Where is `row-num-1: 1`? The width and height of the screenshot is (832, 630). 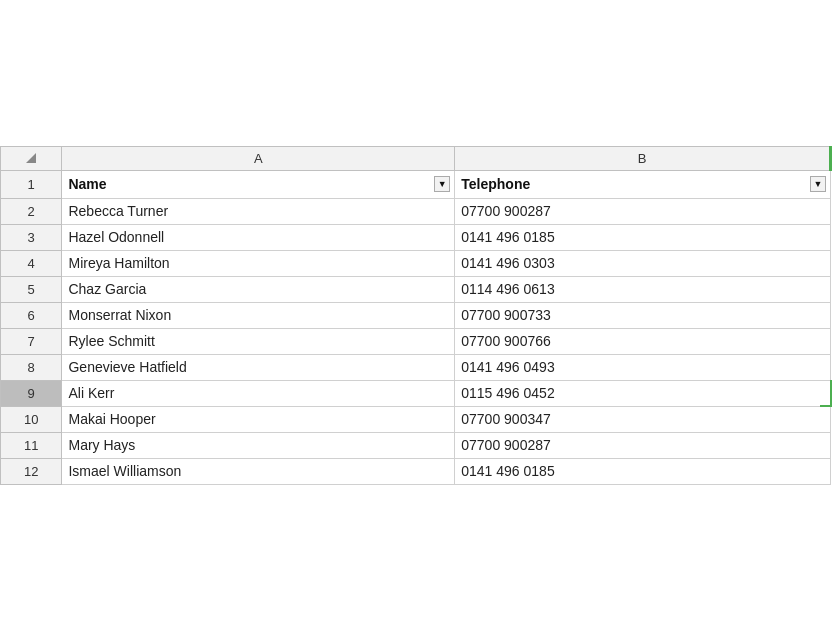 row-num-1: 1 is located at coordinates (32, 184).